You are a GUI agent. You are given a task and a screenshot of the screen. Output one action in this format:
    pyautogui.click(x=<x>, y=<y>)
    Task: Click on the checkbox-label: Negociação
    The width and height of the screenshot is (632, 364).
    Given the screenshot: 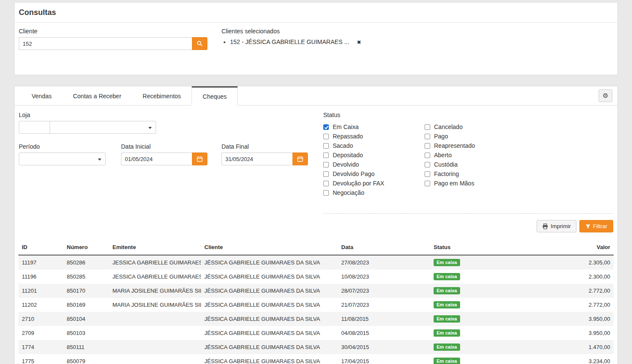 What is the action you would take?
    pyautogui.click(x=348, y=193)
    